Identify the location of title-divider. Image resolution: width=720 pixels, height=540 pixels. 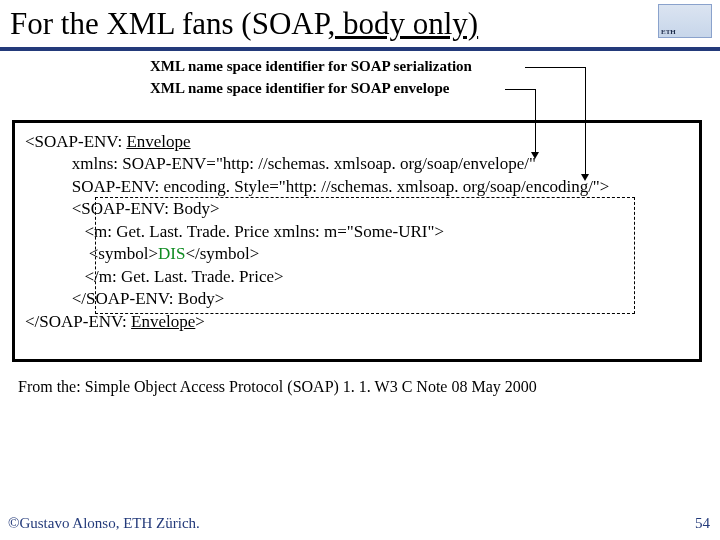
(360, 49).